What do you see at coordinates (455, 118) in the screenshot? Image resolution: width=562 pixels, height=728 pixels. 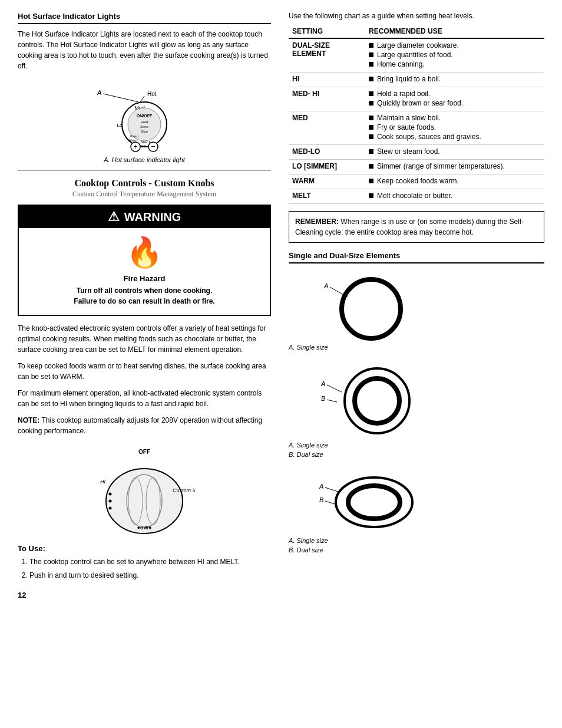 I see `use-item: Maintain a slow boil.` at bounding box center [455, 118].